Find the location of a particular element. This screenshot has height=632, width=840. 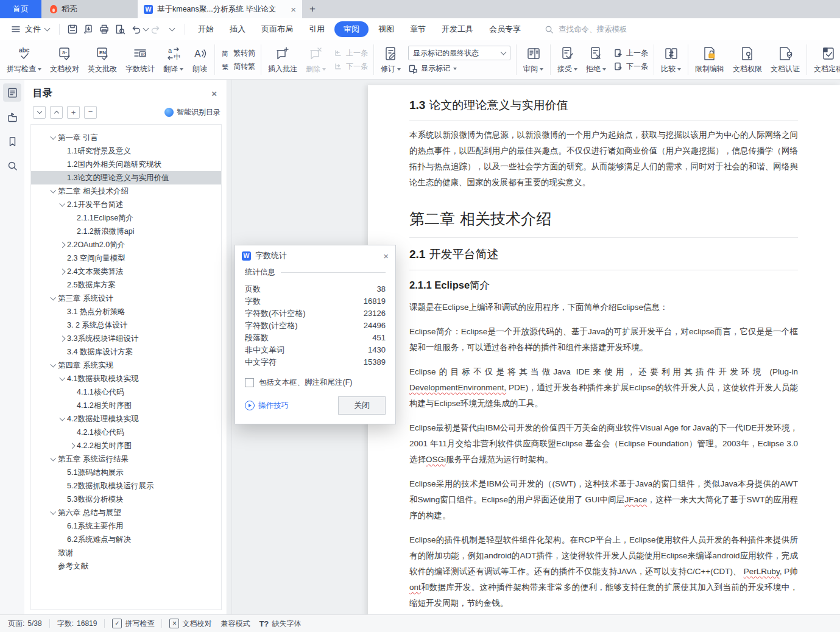

bookmark-panel-button is located at coordinates (12, 141).